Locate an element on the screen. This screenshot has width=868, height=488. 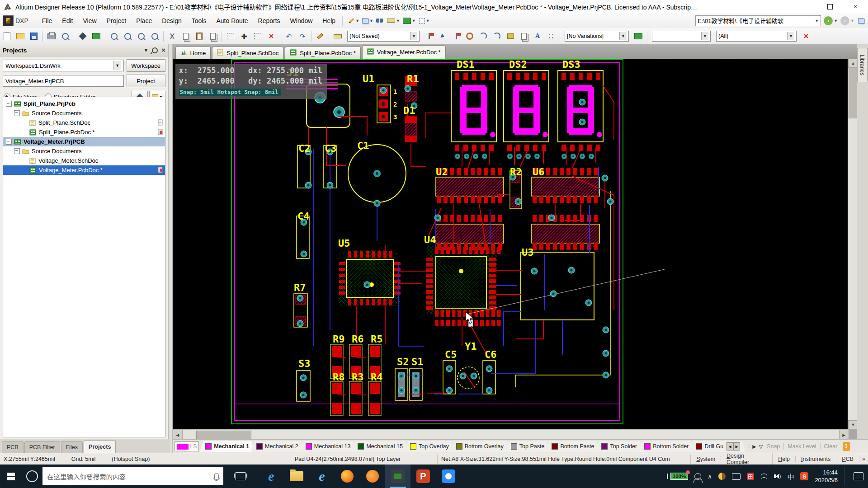
dxp-logo-icon is located at coordinates (8, 21).